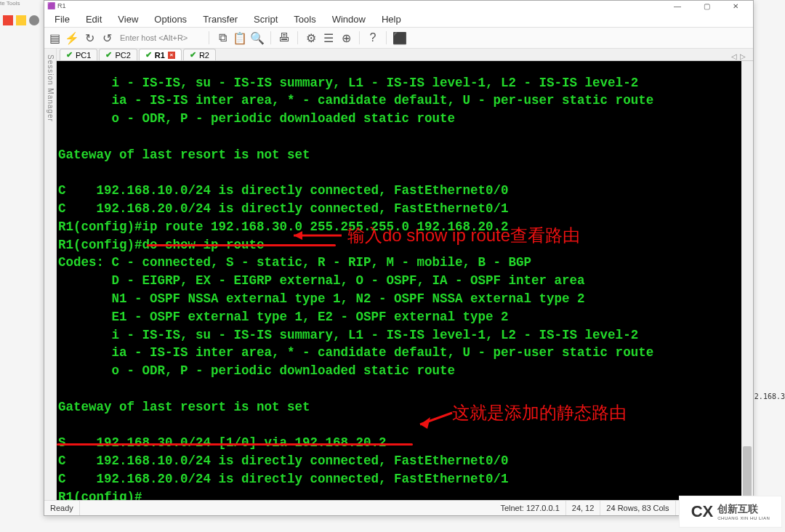 The image size is (785, 532). I want to click on menu-help: Help, so click(391, 19).